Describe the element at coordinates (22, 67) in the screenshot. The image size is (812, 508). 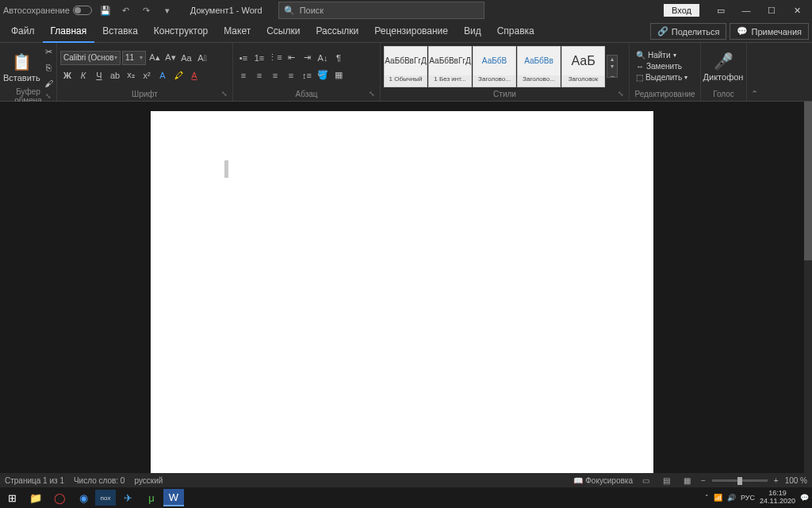
I see `paste-button: 📋 Вставить` at that location.